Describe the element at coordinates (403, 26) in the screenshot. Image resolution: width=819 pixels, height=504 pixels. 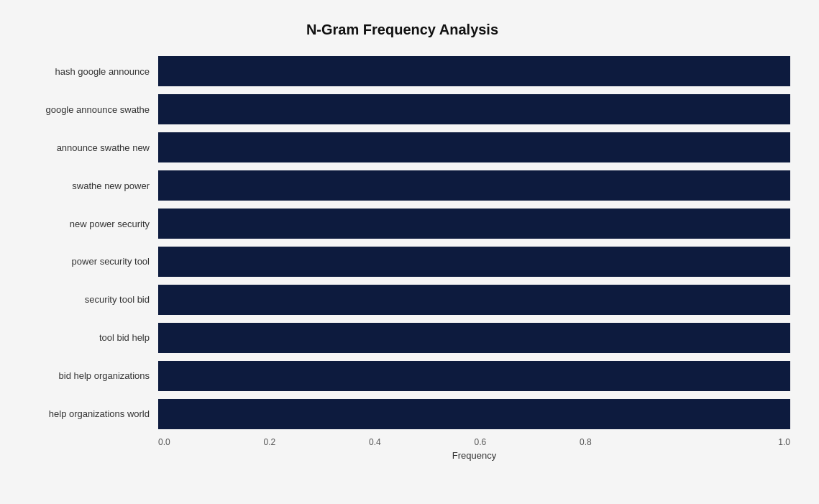
I see `chart-title: N-Gram Frequency Analysis` at that location.